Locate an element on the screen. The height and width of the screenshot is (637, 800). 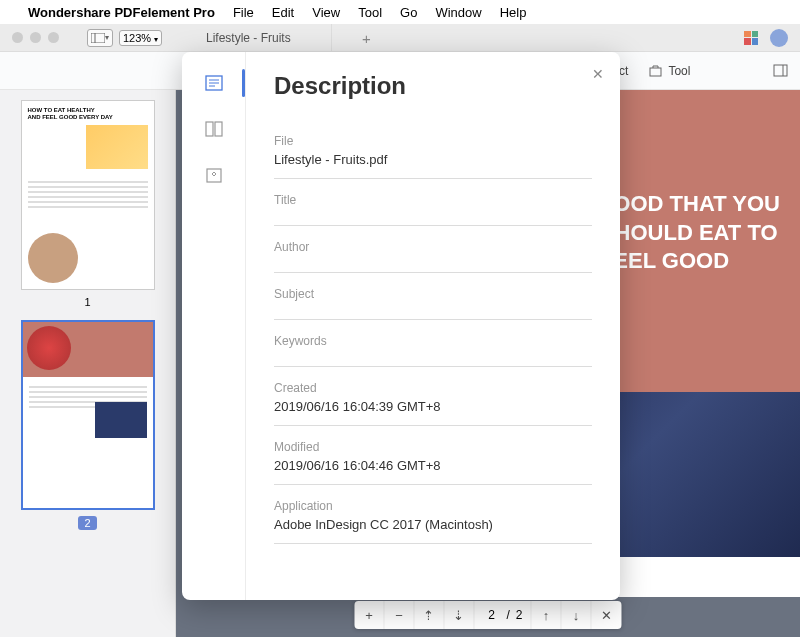
titlebar: ▾ 123% ▾ Lifestyle - Fruits + is located at coordinates (400, 38).